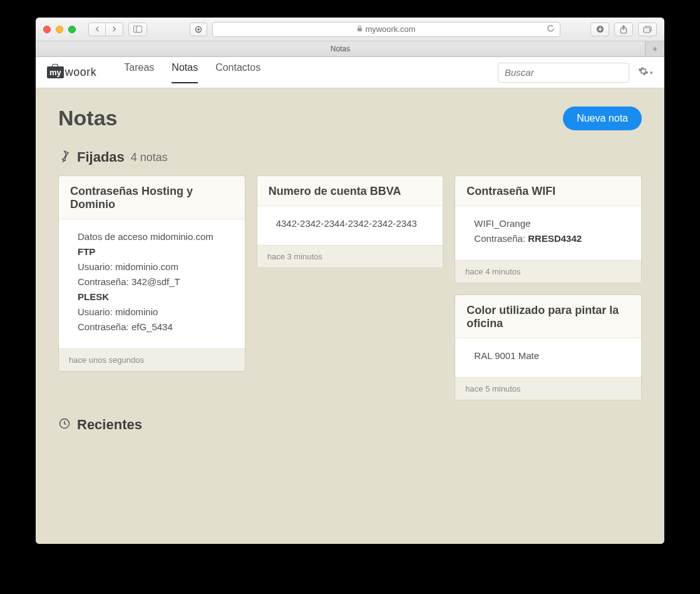  What do you see at coordinates (548, 347) in the screenshot?
I see `note-card: Color utilizado para pintar la oficinaRA…` at bounding box center [548, 347].